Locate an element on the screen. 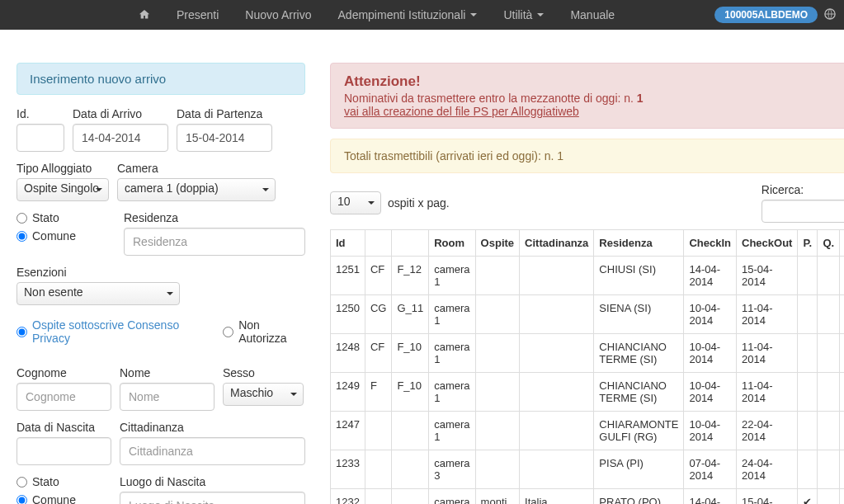  datanascita-input is located at coordinates (64, 451).